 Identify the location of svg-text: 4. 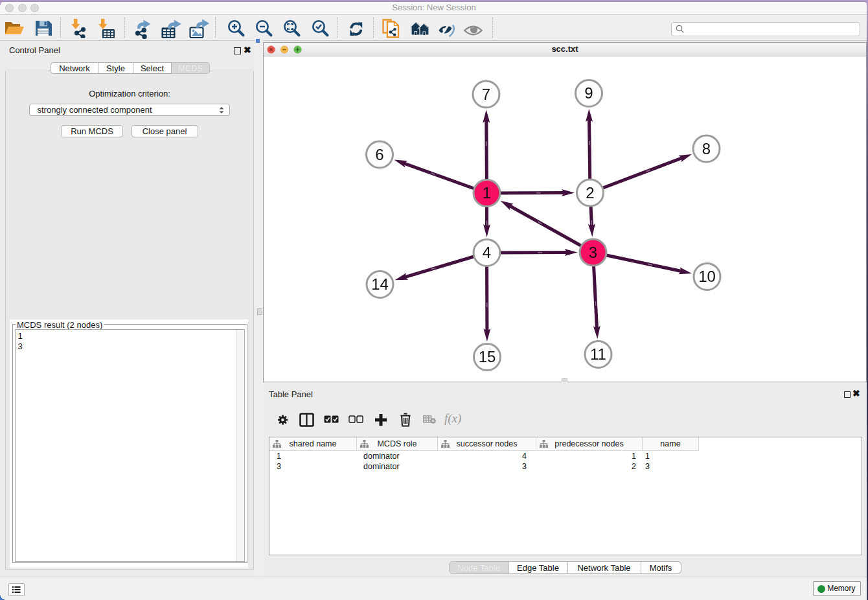
(486, 253).